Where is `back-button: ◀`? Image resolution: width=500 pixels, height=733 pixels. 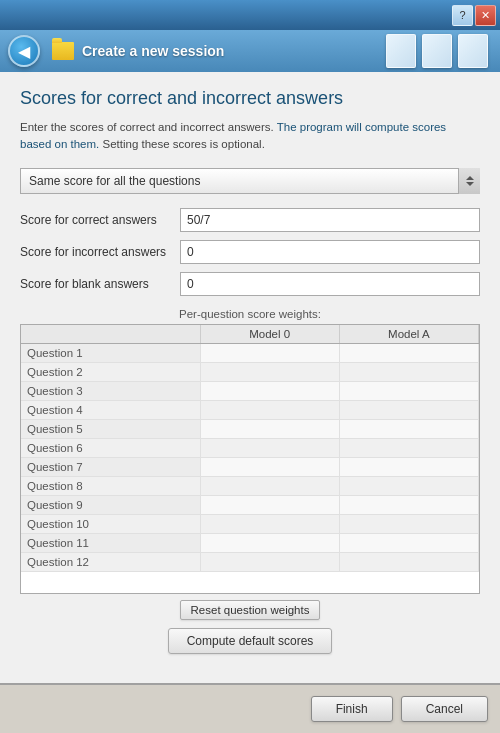
back-button: ◀ is located at coordinates (24, 51).